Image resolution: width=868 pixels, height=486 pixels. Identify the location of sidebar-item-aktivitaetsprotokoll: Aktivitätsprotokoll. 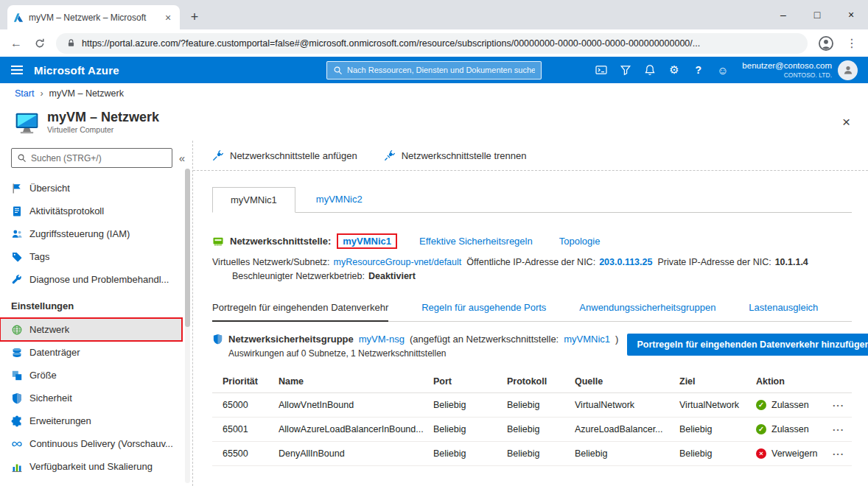
(91, 211).